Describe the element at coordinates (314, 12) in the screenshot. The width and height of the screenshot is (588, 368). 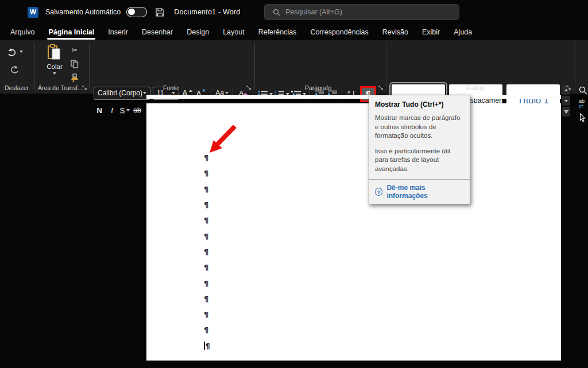
I see `search-placeholder: Pesquisar (Alt+G)` at that location.